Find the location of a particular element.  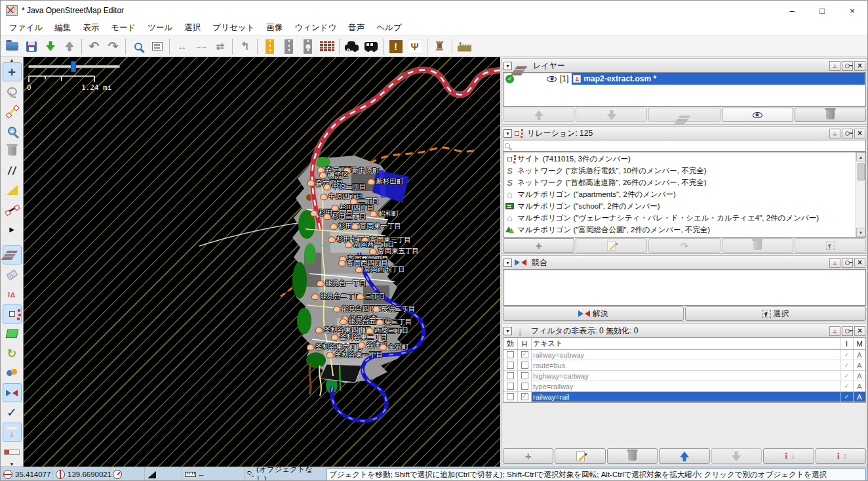

restaurant-button is located at coordinates (414, 47).